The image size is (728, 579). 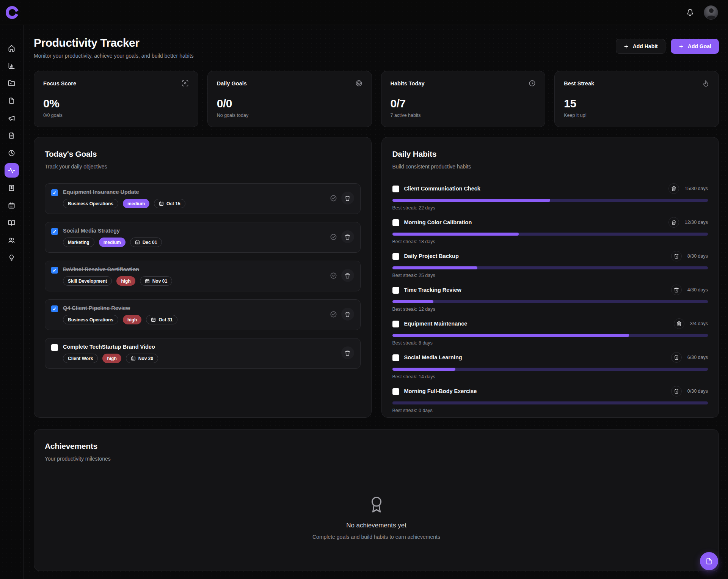 I want to click on sidebar-item-clients, so click(x=12, y=240).